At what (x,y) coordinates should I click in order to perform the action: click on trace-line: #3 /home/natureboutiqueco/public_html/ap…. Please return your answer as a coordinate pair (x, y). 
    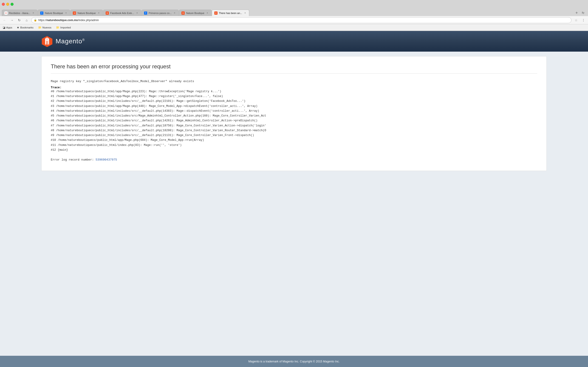
    Looking at the image, I should click on (294, 106).